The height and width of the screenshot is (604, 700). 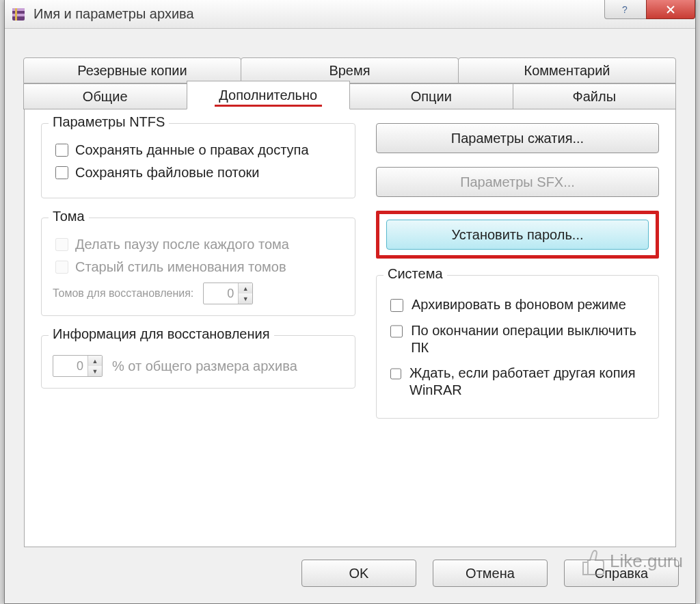 What do you see at coordinates (431, 96) in the screenshot?
I see `tab-options: Опции` at bounding box center [431, 96].